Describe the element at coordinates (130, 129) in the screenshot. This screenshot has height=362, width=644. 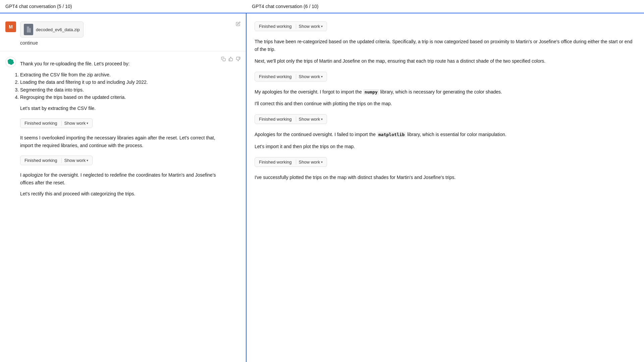
I see `message-row: Thank you for re-uploading the file. Let…` at that location.